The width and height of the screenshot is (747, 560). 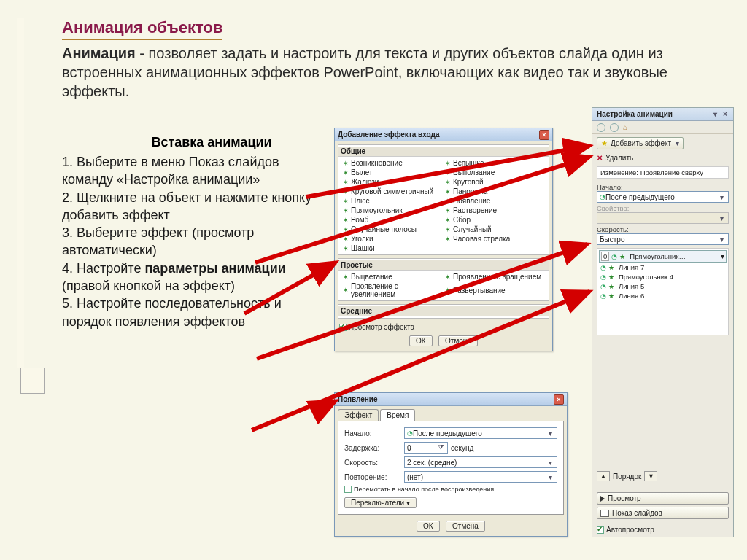 I want to click on effect-option: ✶Круговой симметричный, so click(x=392, y=191).